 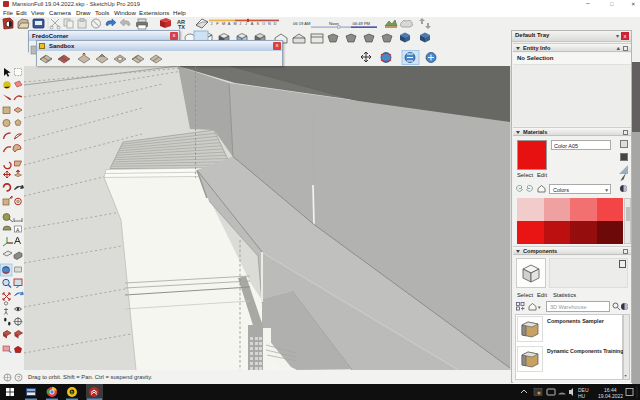 What do you see at coordinates (582, 396) in the screenshot?
I see `svg-text: HU` at bounding box center [582, 396].